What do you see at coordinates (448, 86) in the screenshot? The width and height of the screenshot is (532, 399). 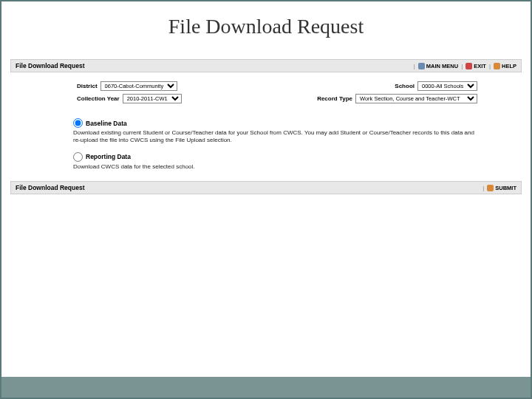 I see `school-select: 0000-All Schools` at bounding box center [448, 86].